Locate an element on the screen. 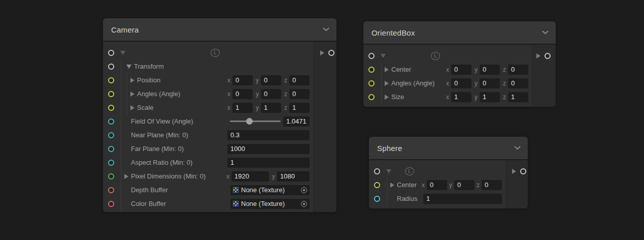  property-row-field-of-view: Field Of View (Angle) 1.0471 is located at coordinates (208, 121).